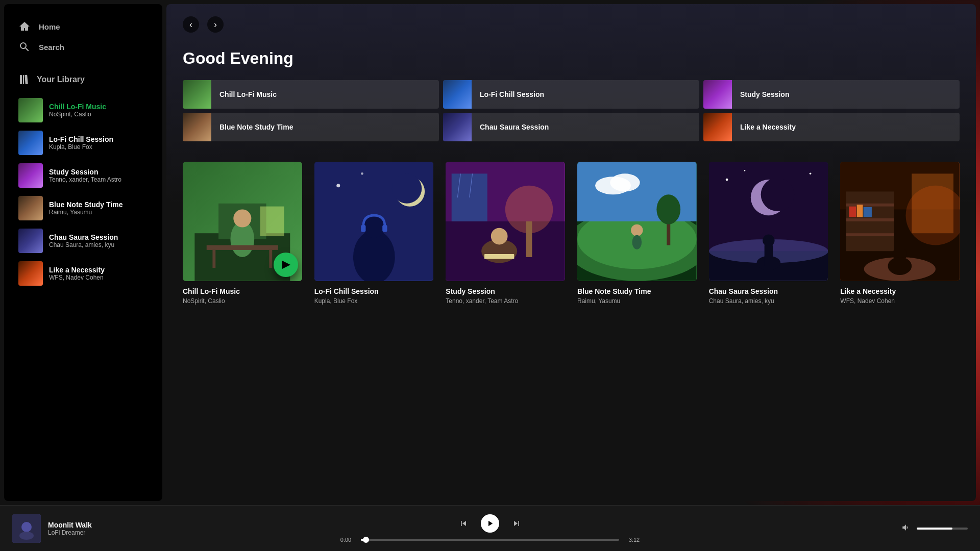 The width and height of the screenshot is (980, 551). Describe the element at coordinates (637, 221) in the screenshot. I see `card-art-bluenote` at that location.